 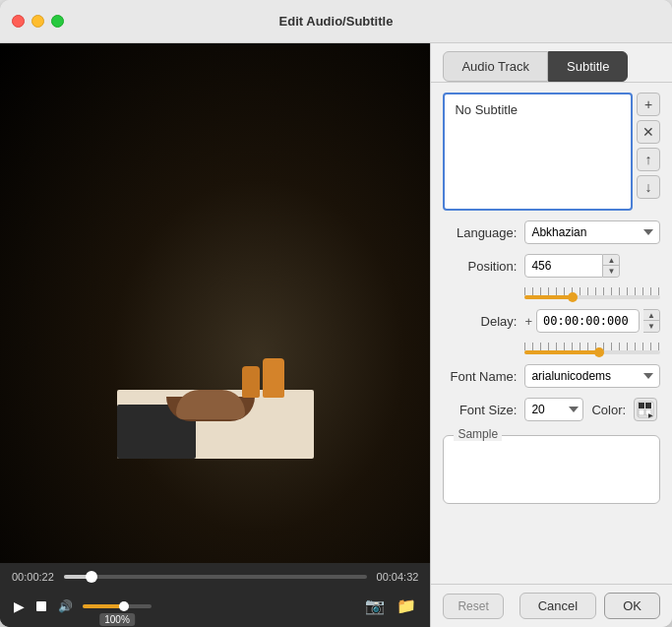 I want to click on position-row: Position: ▲ ▼, so click(x=551, y=266).